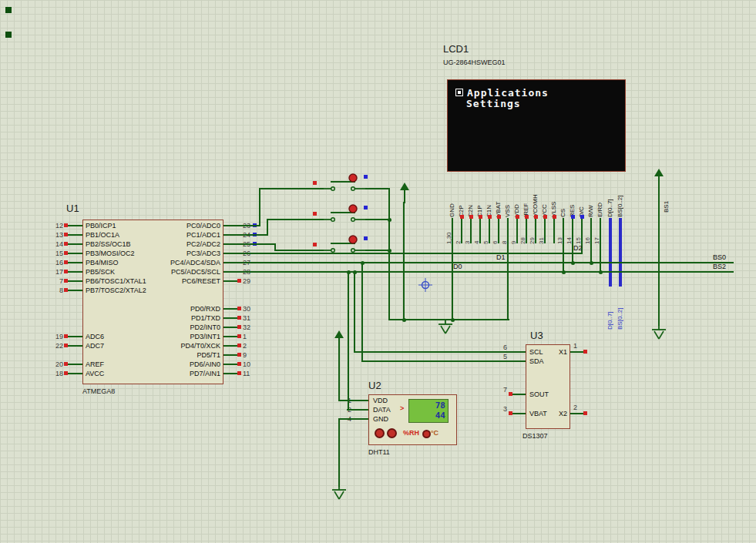 The image size is (756, 543). I want to click on pin-name: E/RD, so click(600, 195).